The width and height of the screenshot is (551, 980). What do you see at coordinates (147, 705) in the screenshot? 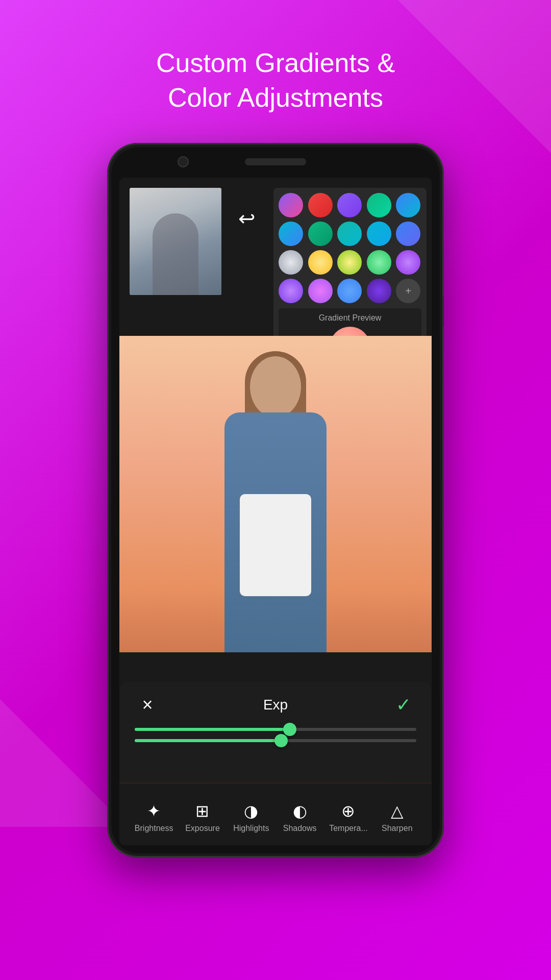
I see `close-icon: ×` at bounding box center [147, 705].